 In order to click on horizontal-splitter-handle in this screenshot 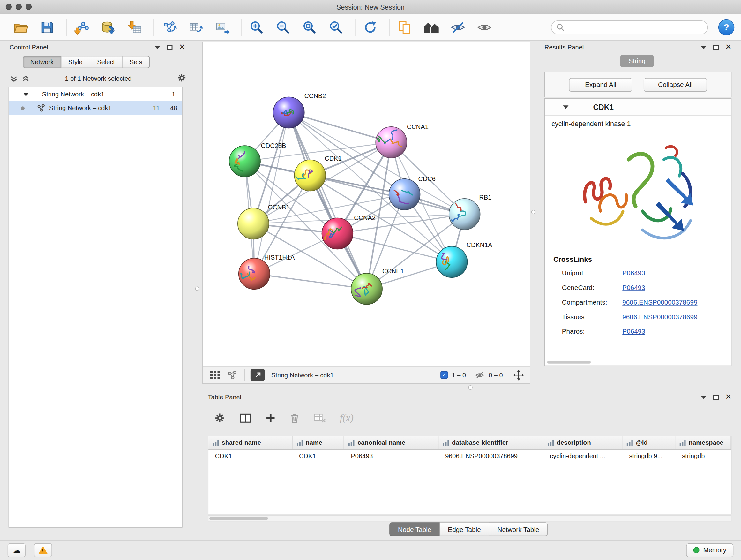, I will do `click(470, 387)`.